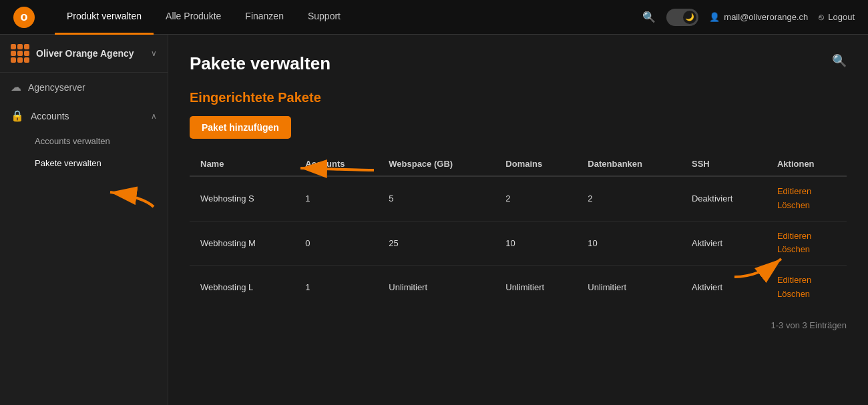 This screenshot has width=868, height=405. I want to click on add-package-button: Paket hinzufügen, so click(240, 127).